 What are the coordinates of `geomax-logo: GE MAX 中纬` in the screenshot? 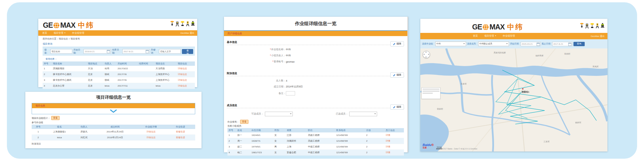 It's located at (69, 25).